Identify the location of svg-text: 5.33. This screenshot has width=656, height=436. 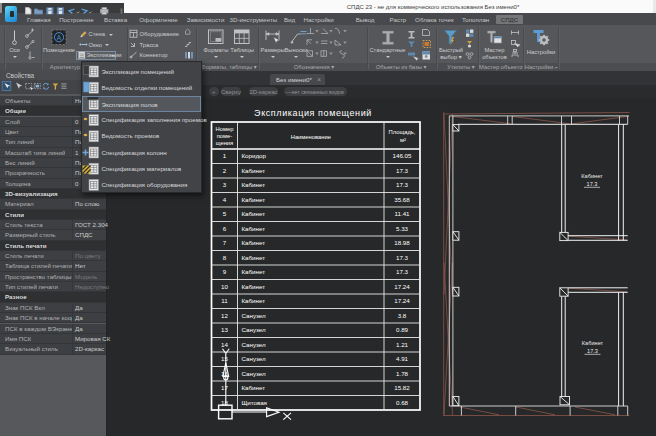
(402, 228).